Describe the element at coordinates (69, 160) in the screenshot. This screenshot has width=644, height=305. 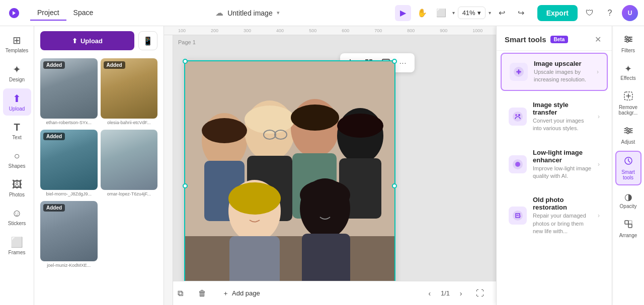
I see `upload-item-3: Added` at that location.